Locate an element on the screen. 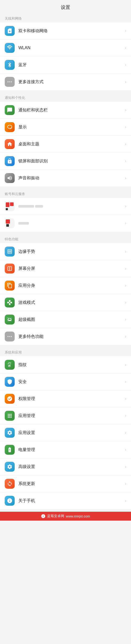  sound-label: 声音和振动 is located at coordinates (72, 178).